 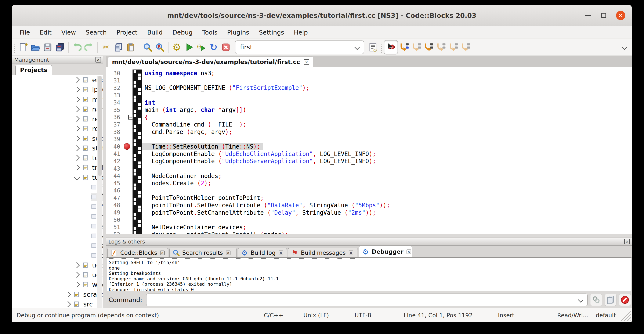 I want to click on code-line: 39, so click(x=369, y=139).